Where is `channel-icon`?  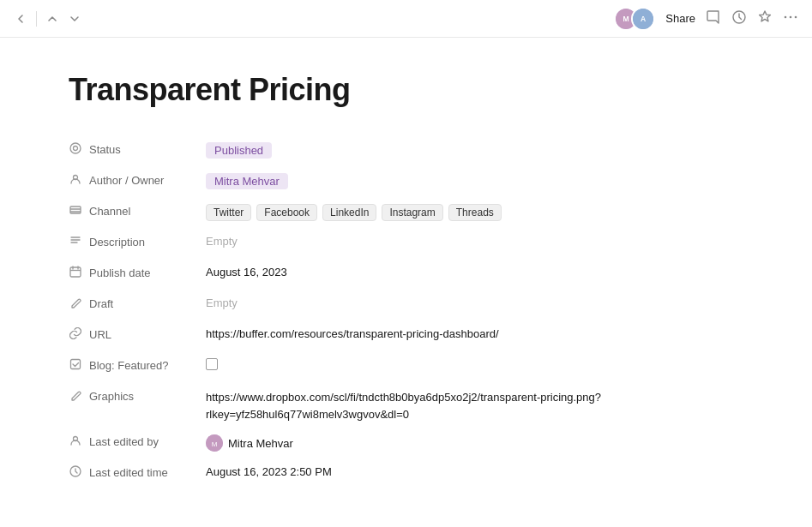
channel-icon is located at coordinates (75, 211).